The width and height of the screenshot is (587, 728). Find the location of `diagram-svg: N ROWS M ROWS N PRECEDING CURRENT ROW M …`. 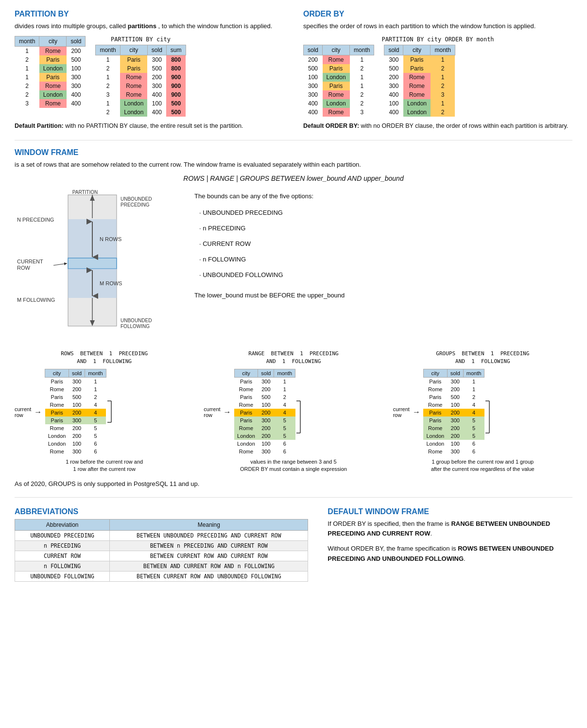

diagram-svg: N ROWS M ROWS N PRECEDING CURRENT ROW M … is located at coordinates (97, 265).